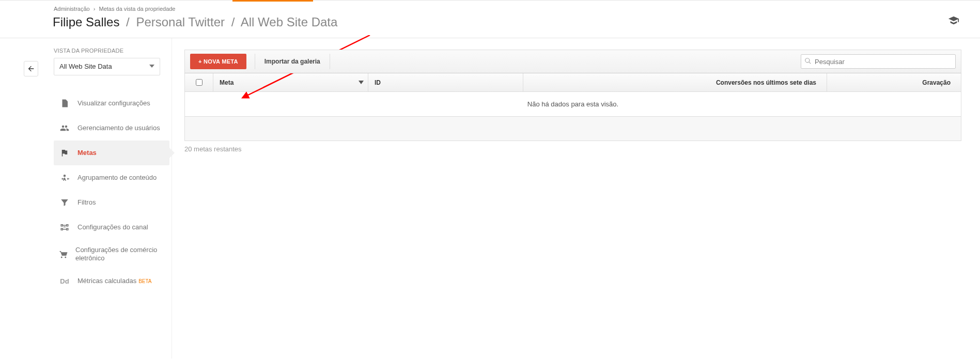 Image resolution: width=980 pixels, height=359 pixels. What do you see at coordinates (87, 202) in the screenshot?
I see `sidebar-item-label: Filtros` at bounding box center [87, 202].